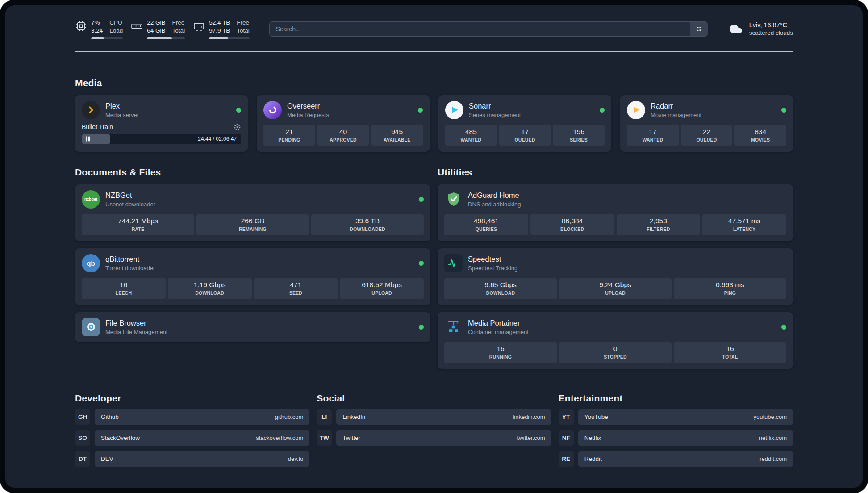  Describe the element at coordinates (116, 31) in the screenshot. I see `cpu-load-label: Load` at that location.